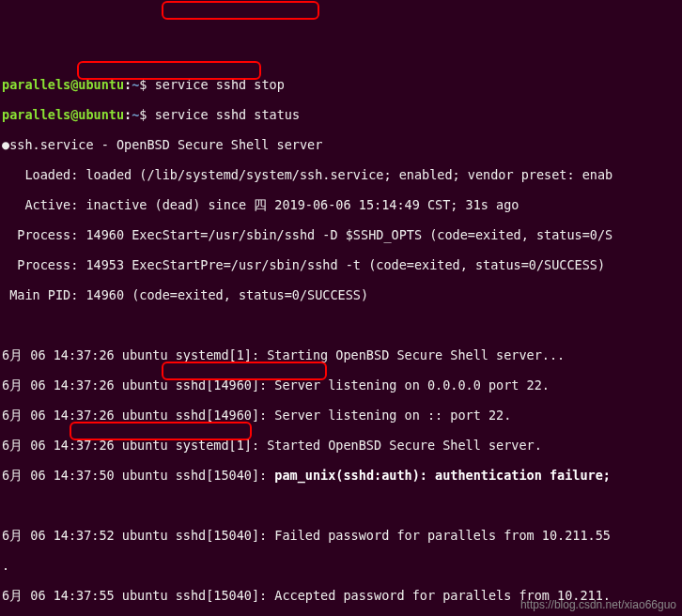 Image resolution: width=682 pixels, height=616 pixels. What do you see at coordinates (342, 85) in the screenshot?
I see `prompt-line: parallels@ubuntu:~$ service sshd stop` at bounding box center [342, 85].